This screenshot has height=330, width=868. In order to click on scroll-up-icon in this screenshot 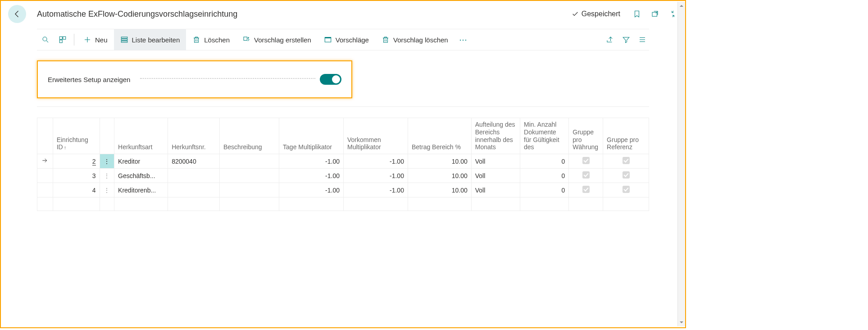, I will do `click(682, 6)`.